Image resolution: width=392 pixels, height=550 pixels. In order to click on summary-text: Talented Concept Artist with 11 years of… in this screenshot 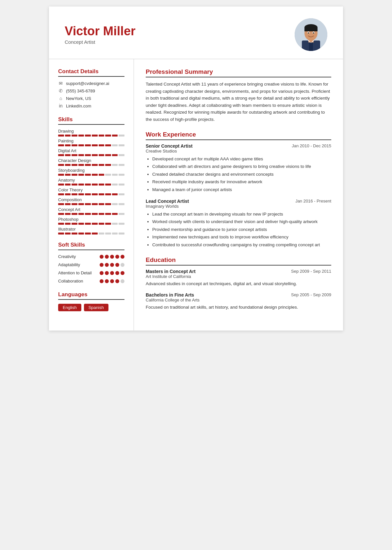, I will do `click(238, 102)`.